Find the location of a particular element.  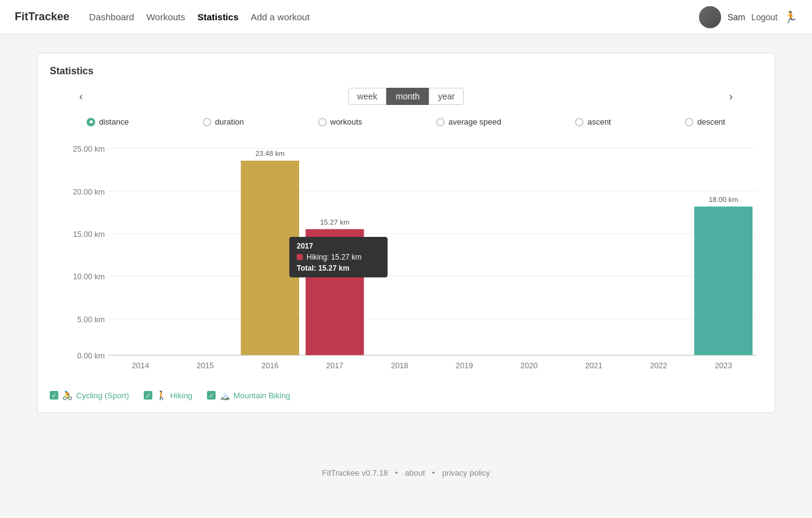

svg-text: 2021 is located at coordinates (594, 366).